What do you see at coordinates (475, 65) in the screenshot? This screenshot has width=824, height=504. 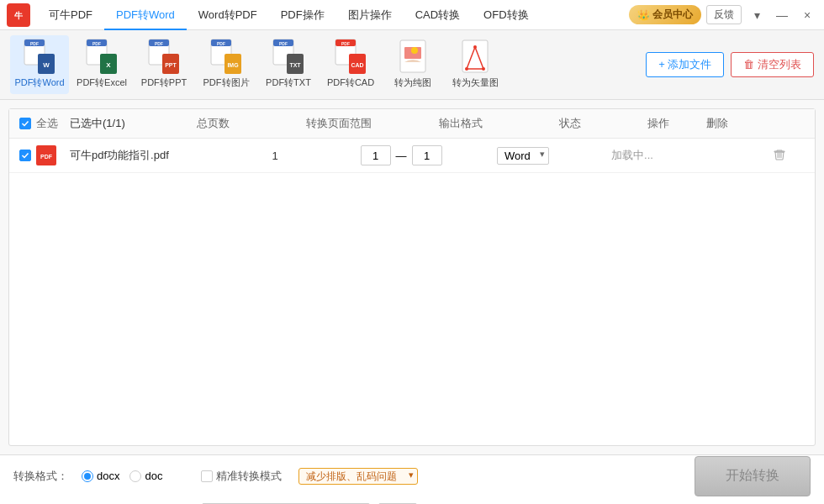 I see `tool-to-vector: 转为矢量图` at bounding box center [475, 65].